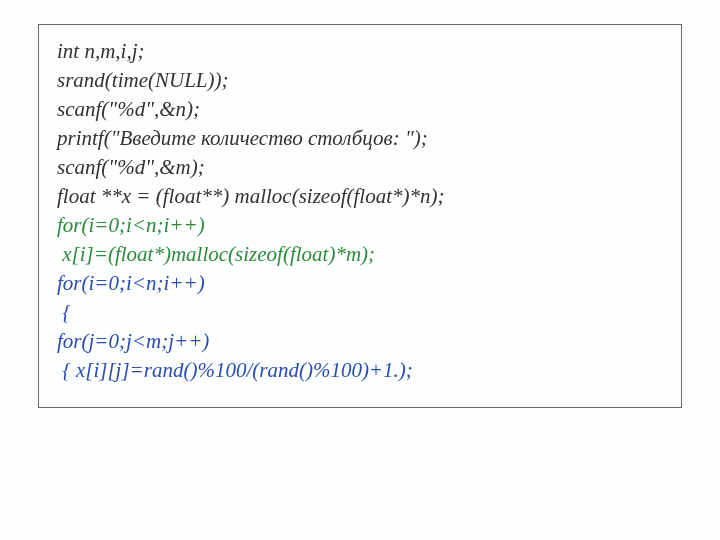  Describe the element at coordinates (360, 138) in the screenshot. I see `code-line: printf("Введите количество столбцов: ");` at that location.